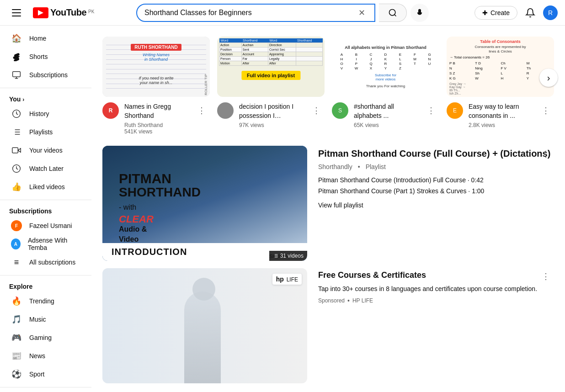 This screenshot has width=565, height=392. Describe the element at coordinates (52, 262) in the screenshot. I see `sidebar-label-all-subs: All subscriptions` at that location.